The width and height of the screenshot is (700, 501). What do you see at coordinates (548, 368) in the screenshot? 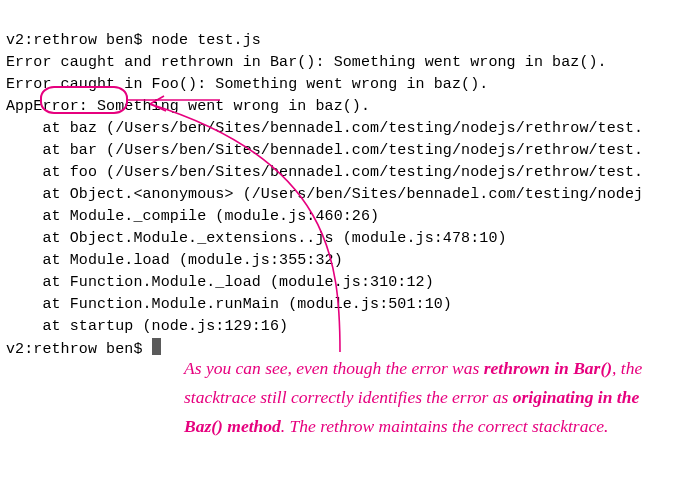
I see `caption-bold-rethrown: rethrown in Bar()` at bounding box center [548, 368].